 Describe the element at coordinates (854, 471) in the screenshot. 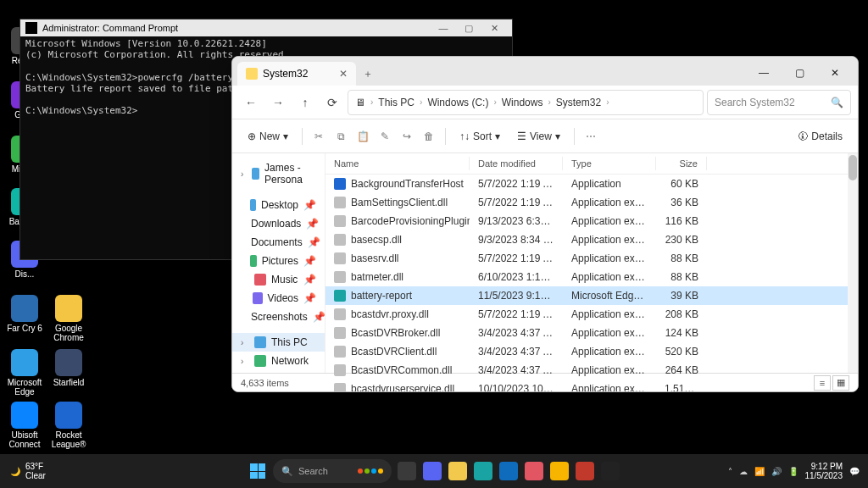

I see `notifications-icon: 💬` at that location.